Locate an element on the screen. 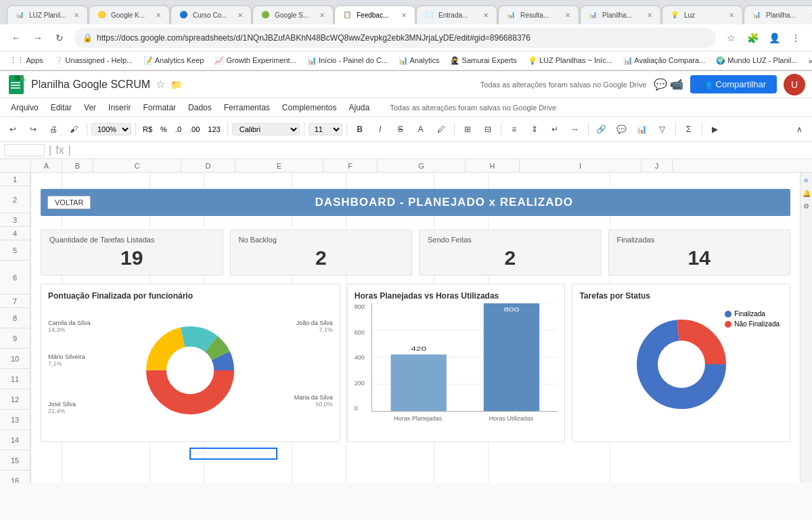 This screenshot has width=812, height=520. col-header-g: G is located at coordinates (422, 166).